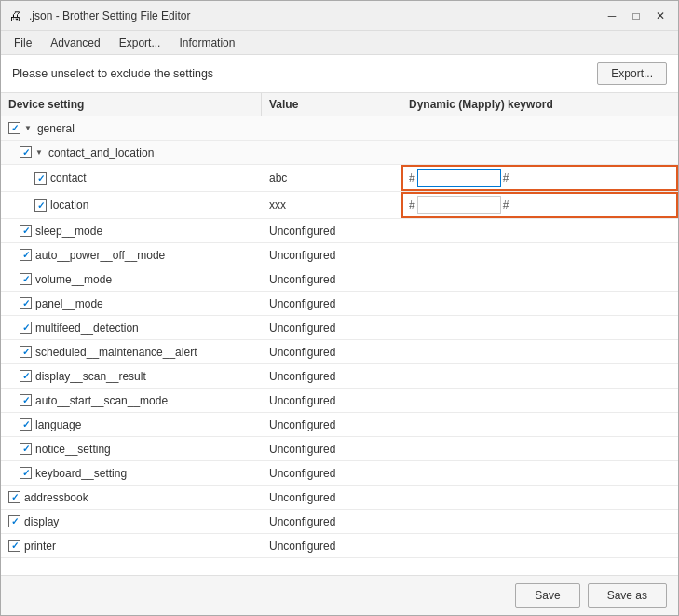 This screenshot has height=616, width=679. I want to click on checkbox-sleep-mode, so click(26, 231).